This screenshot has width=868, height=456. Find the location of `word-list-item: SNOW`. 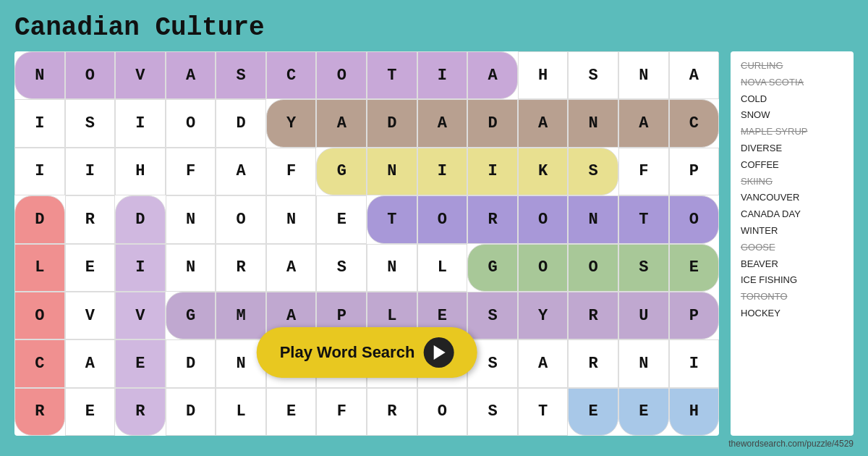

word-list-item: SNOW is located at coordinates (792, 116).